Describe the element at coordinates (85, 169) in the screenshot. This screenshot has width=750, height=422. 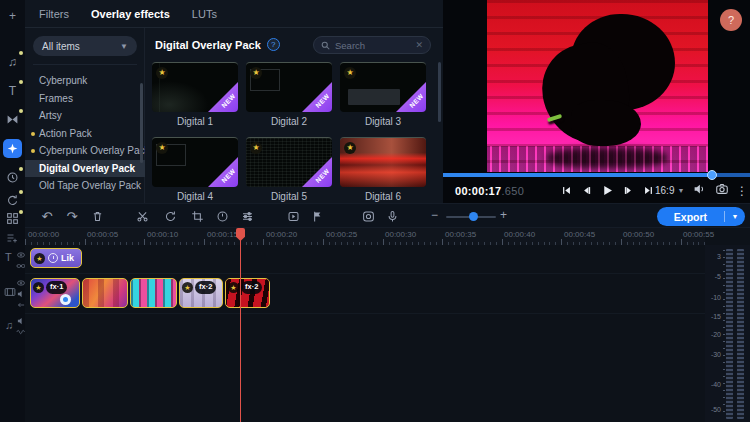
I see `sidebar-item-digital-overlay-pack: Digital Overlay Pack` at that location.